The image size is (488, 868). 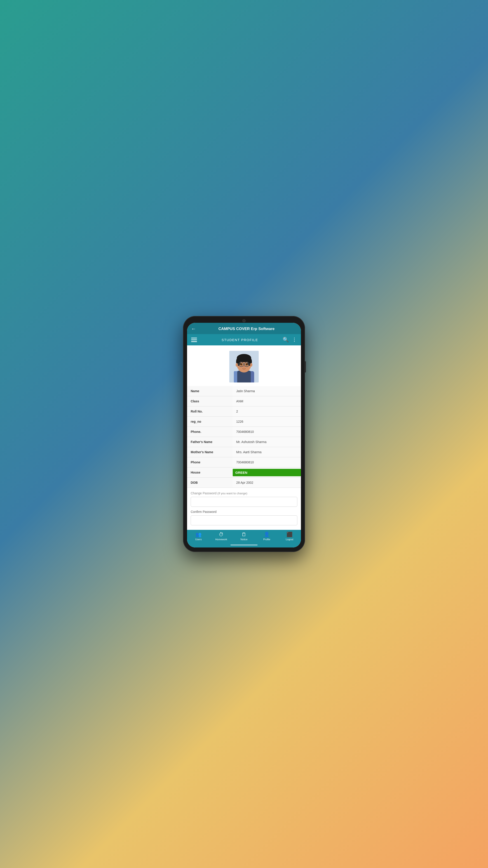 What do you see at coordinates (198, 534) in the screenshot?
I see `users-icon: 👥` at bounding box center [198, 534].